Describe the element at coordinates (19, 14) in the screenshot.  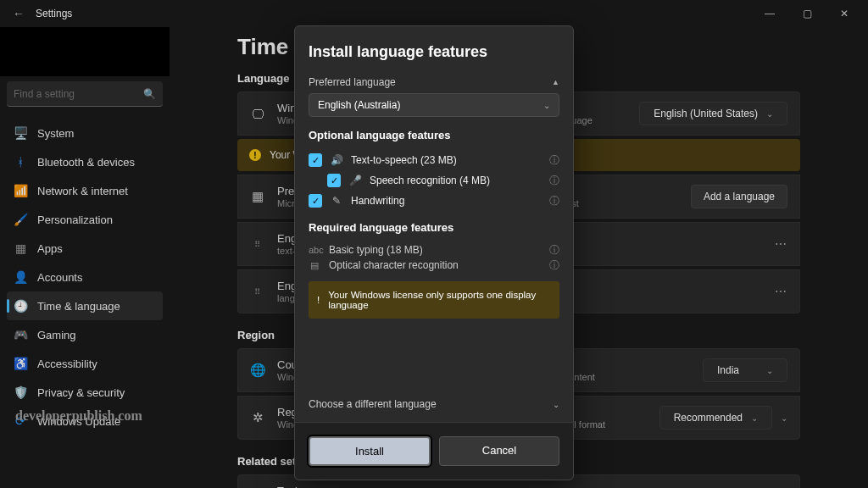
I see `back-button: ←` at that location.